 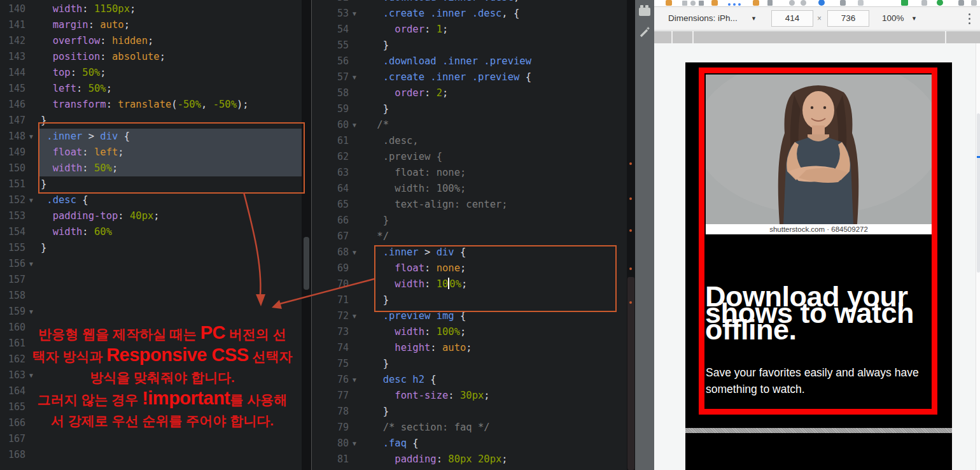 I want to click on page-heading: Download yourshows to watchoffline., so click(x=821, y=313).